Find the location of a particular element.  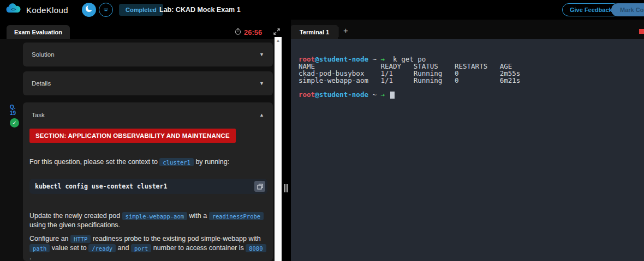

task-title: Task is located at coordinates (38, 115).